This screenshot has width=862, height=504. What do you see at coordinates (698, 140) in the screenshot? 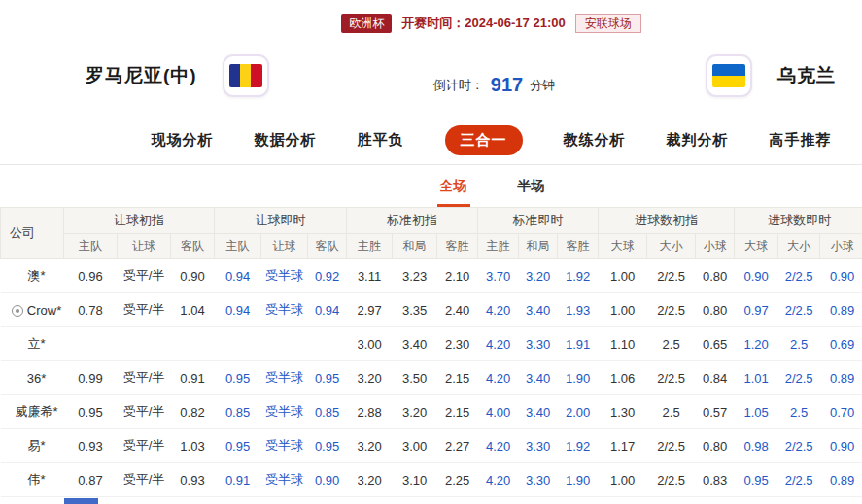
I see `tab-referee-analysis: 裁判分析` at bounding box center [698, 140].